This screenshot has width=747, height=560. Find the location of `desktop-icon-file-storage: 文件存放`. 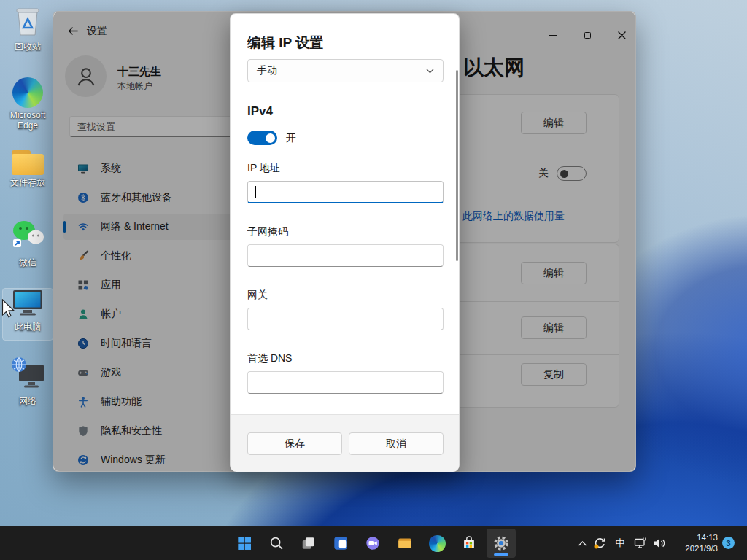

desktop-icon-file-storage: 文件存放 is located at coordinates (28, 169).